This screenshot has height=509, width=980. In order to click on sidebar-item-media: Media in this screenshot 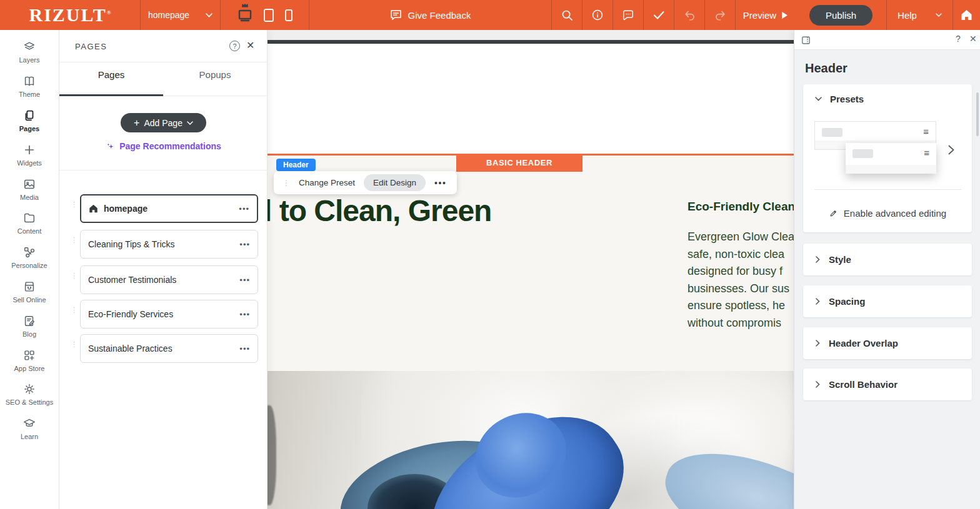, I will do `click(30, 189)`.